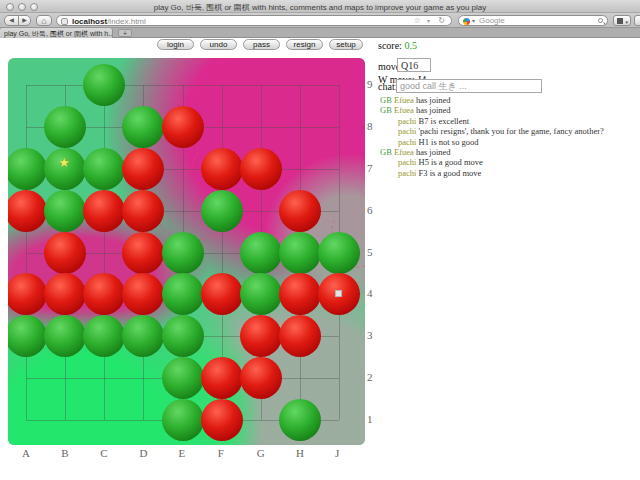  I want to click on col-label-J: J, so click(337, 453).